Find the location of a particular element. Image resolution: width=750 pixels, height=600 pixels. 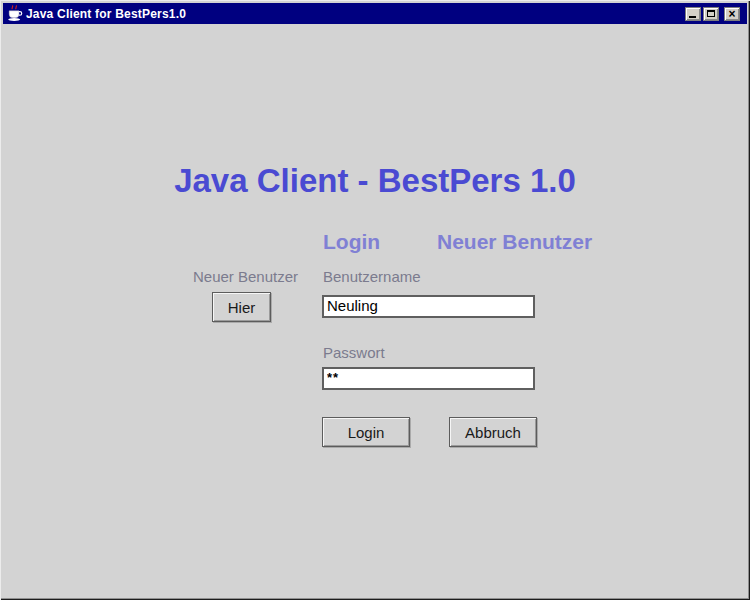

hier-button: Hier is located at coordinates (242, 307).